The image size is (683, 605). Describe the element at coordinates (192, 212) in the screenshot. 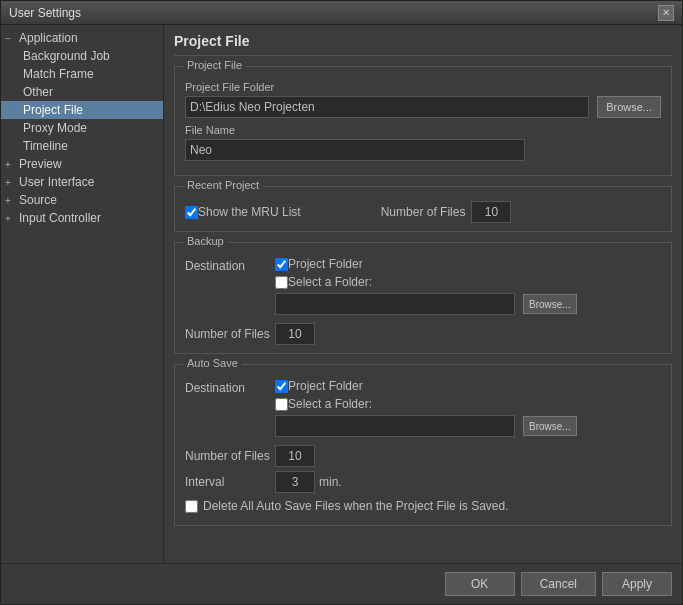

I see `show-mru-checkbox` at that location.